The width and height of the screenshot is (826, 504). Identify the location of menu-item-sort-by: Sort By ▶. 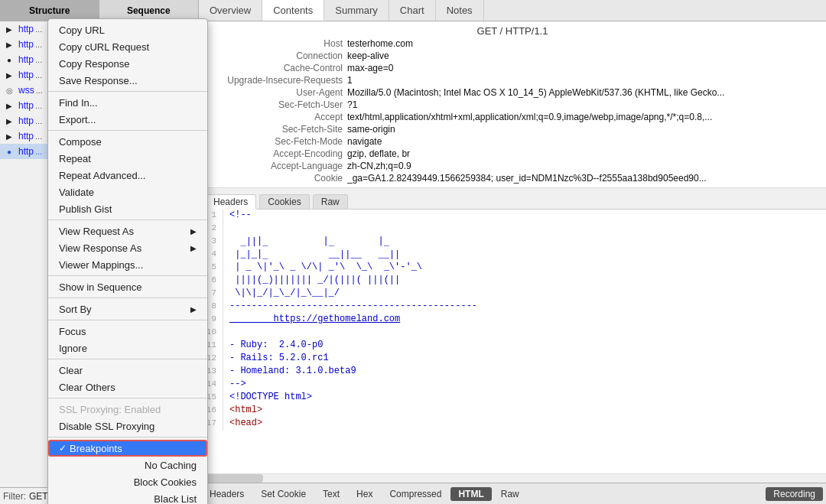
(128, 309).